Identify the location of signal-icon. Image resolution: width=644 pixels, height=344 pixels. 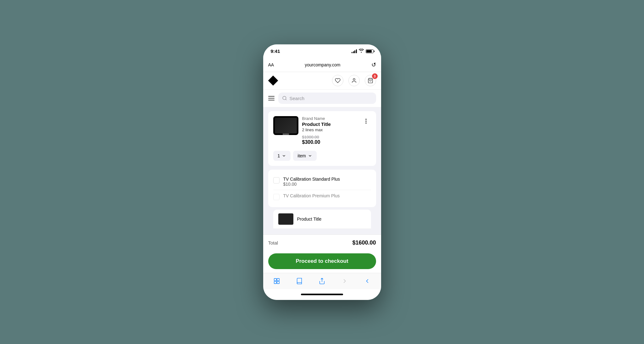
(354, 51).